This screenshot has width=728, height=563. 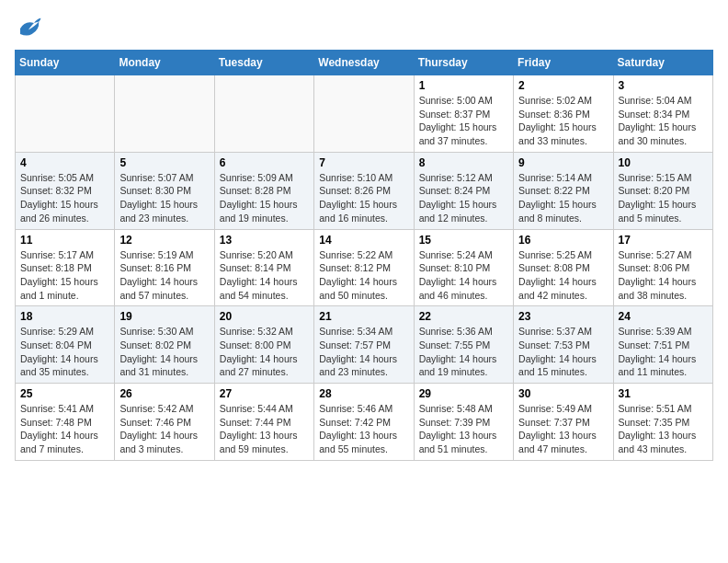 What do you see at coordinates (664, 163) in the screenshot?
I see `cell-day-number: 10` at bounding box center [664, 163].